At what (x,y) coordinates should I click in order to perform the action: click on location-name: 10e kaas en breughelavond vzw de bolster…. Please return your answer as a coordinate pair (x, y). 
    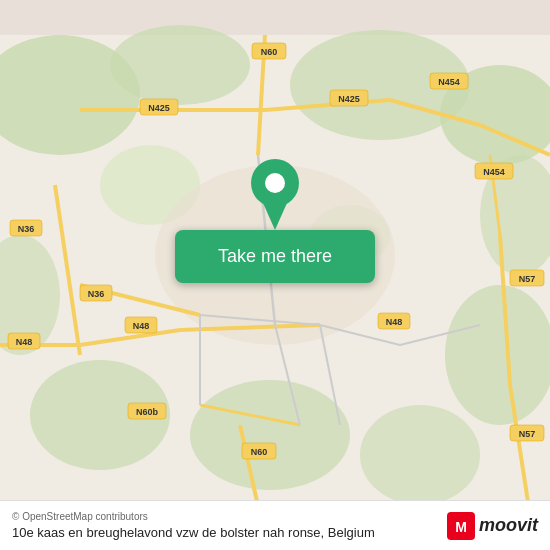
    Looking at the image, I should click on (194, 532).